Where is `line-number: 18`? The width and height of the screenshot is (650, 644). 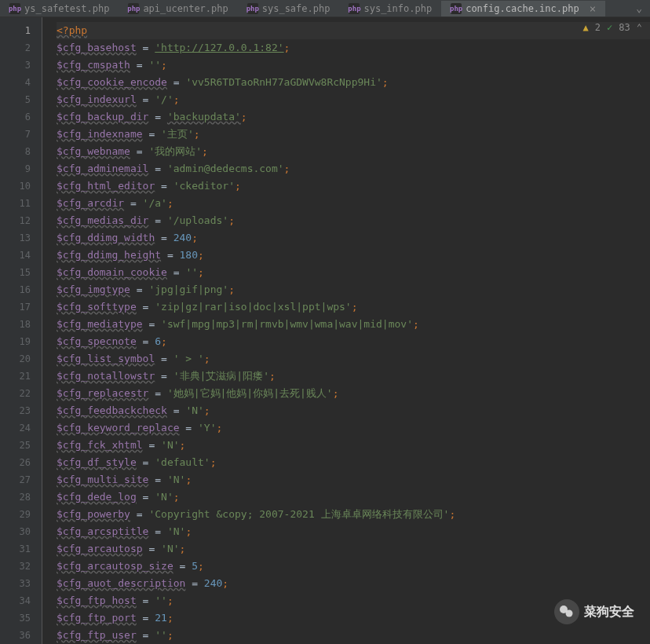 line-number: 18 is located at coordinates (20, 324).